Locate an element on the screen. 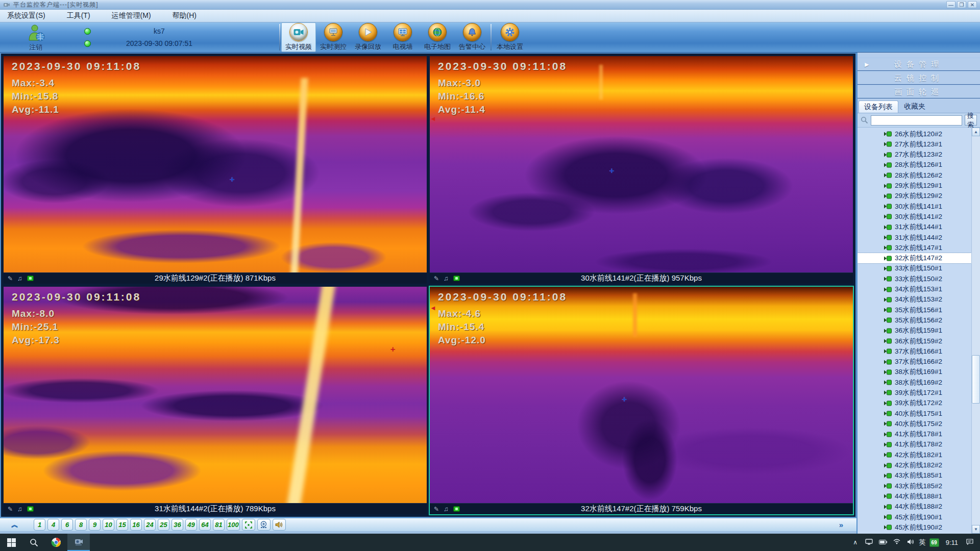  tab-favorites: 收藏夹 is located at coordinates (915, 106).